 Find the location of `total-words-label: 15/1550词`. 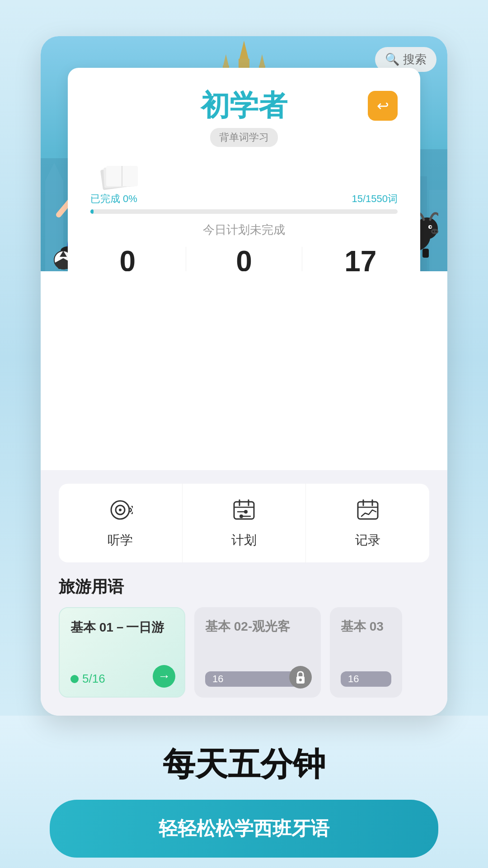

total-words-label: 15/1550词 is located at coordinates (375, 199).